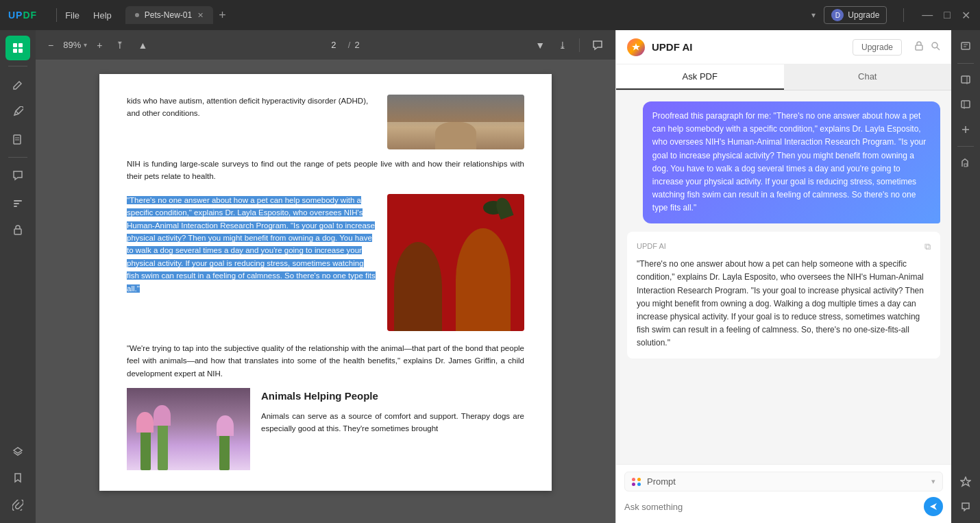 The width and height of the screenshot is (980, 523). I want to click on tabs-chevron-icon: ▾, so click(813, 15).